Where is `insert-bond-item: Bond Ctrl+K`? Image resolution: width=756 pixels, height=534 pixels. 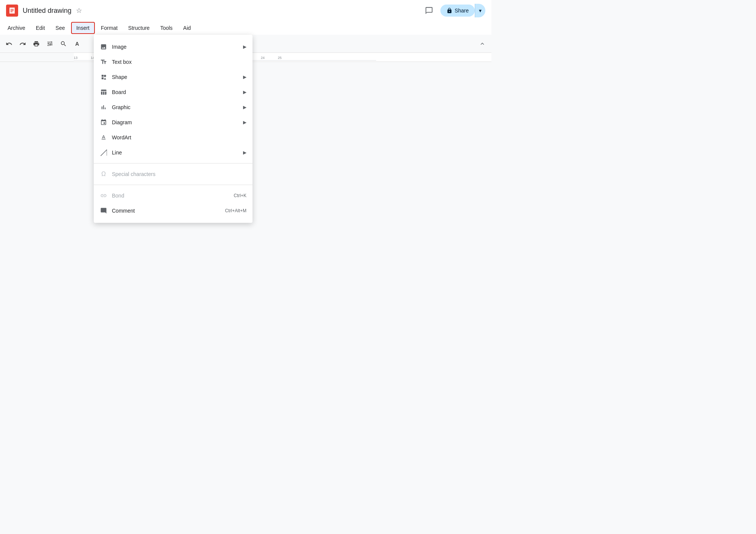 insert-bond-item: Bond Ctrl+K is located at coordinates (173, 196).